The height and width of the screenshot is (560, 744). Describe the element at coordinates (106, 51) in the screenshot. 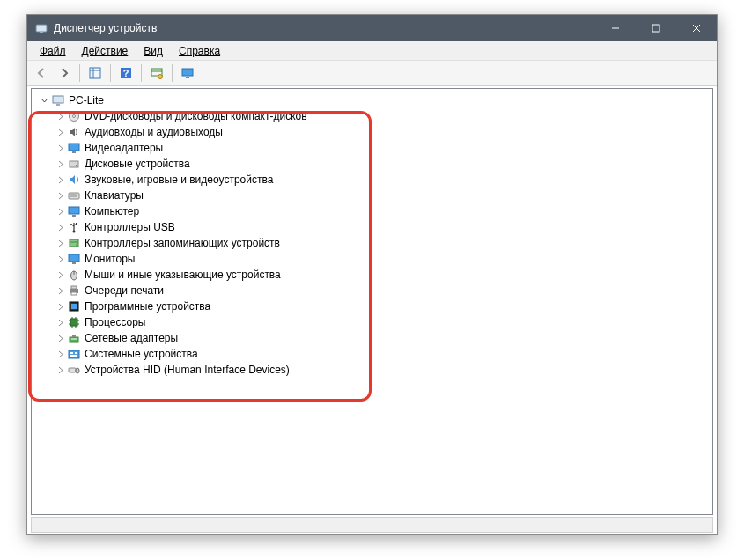

I see `menu-action: Действие` at that location.